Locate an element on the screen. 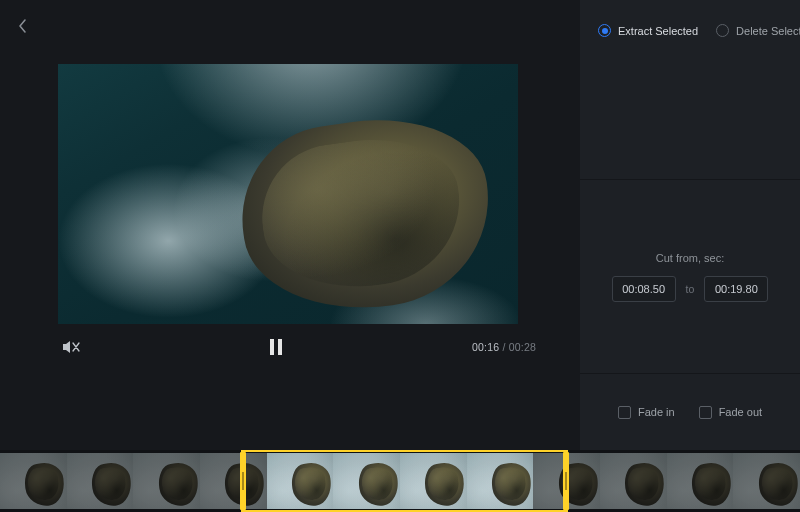  cut-inputs: to is located at coordinates (690, 289).